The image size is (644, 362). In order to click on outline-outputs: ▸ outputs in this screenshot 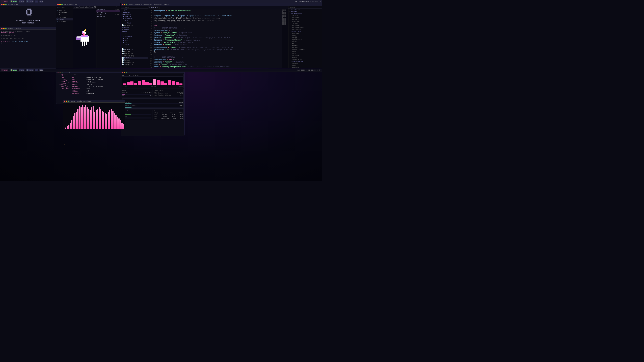, I will do `click(305, 11)`.